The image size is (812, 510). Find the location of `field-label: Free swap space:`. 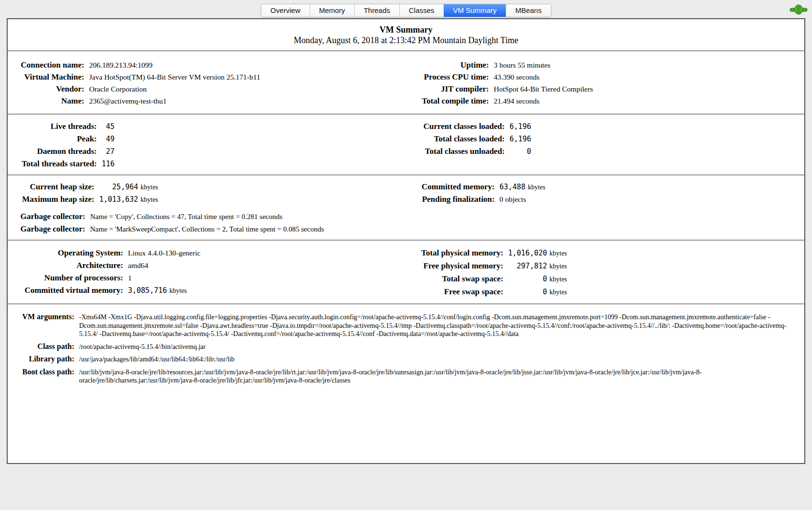

field-label: Free swap space: is located at coordinates (454, 292).